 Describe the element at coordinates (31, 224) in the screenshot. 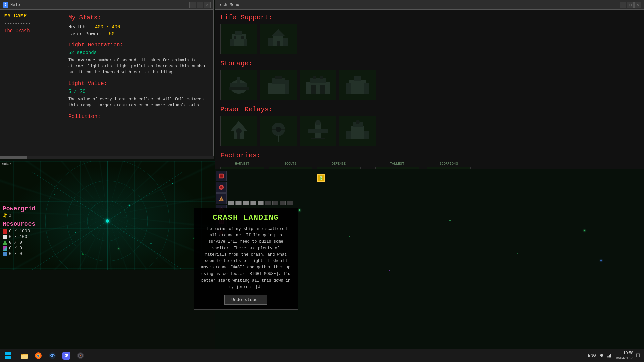

I see `resources-label: Resources` at that location.